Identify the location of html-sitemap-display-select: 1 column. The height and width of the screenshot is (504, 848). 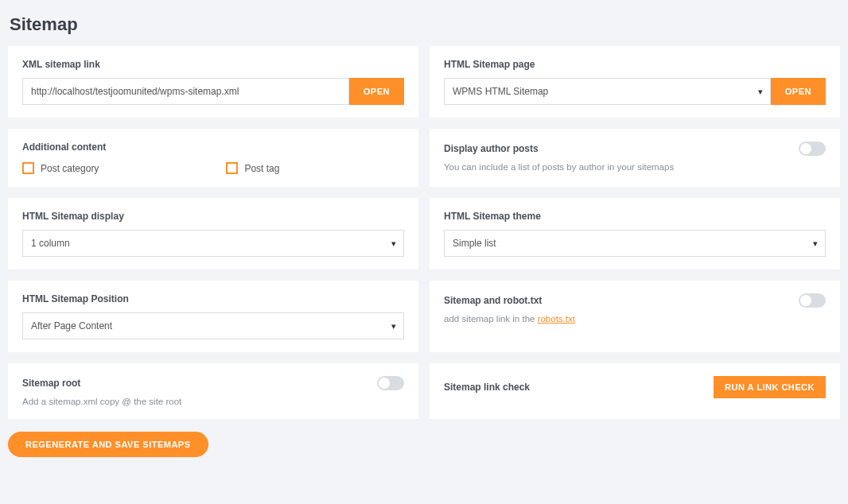
(213, 243).